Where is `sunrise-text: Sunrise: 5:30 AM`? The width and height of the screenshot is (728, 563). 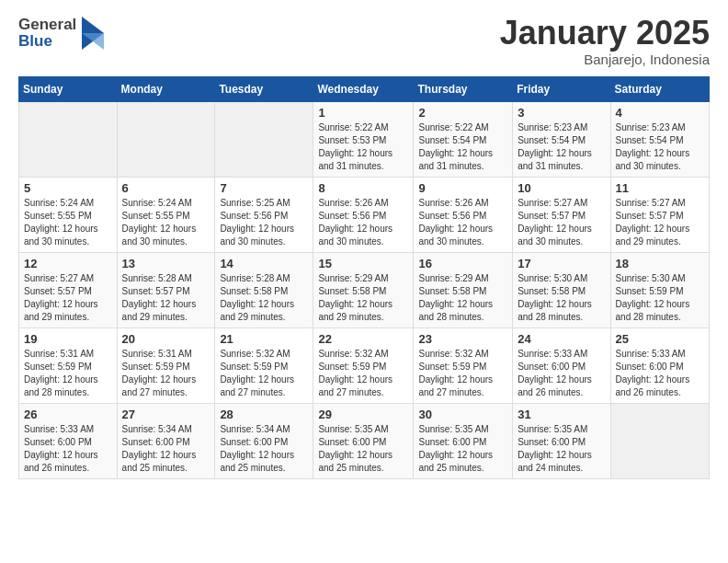 sunrise-text: Sunrise: 5:30 AM is located at coordinates (651, 278).